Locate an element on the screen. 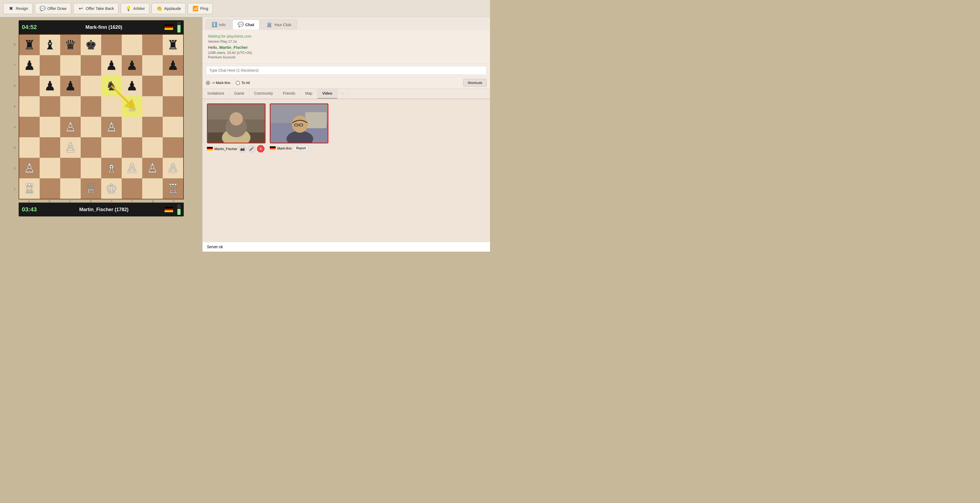 The height and width of the screenshot is (503, 980). cell-h3 is located at coordinates (173, 148).